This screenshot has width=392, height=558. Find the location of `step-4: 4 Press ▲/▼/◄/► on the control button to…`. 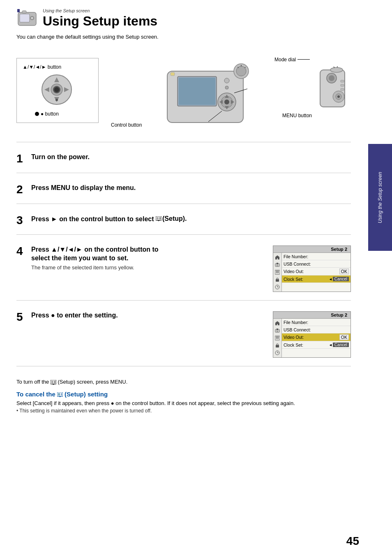

step-4: 4 Press ▲/▼/◄/► on the control button to… is located at coordinates (184, 267).